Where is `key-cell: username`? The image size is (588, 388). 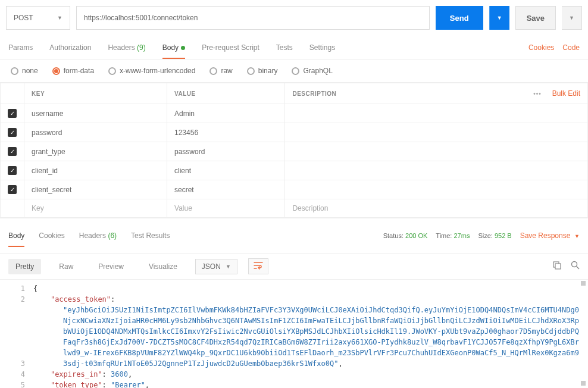
key-cell: username is located at coordinates (96, 114).